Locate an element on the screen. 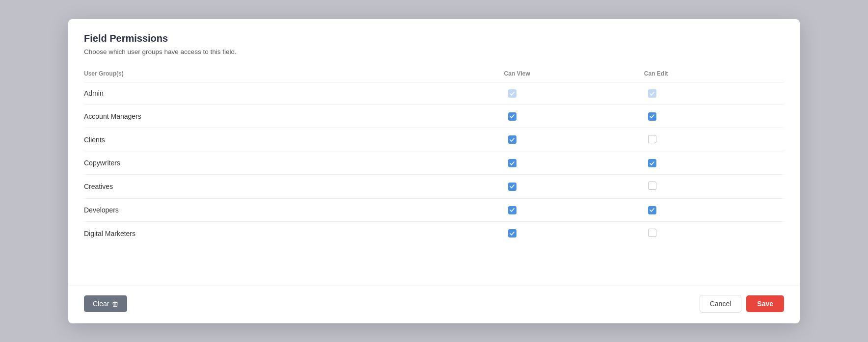 This screenshot has height=342, width=868. group-name: Digital Marketers is located at coordinates (294, 234).